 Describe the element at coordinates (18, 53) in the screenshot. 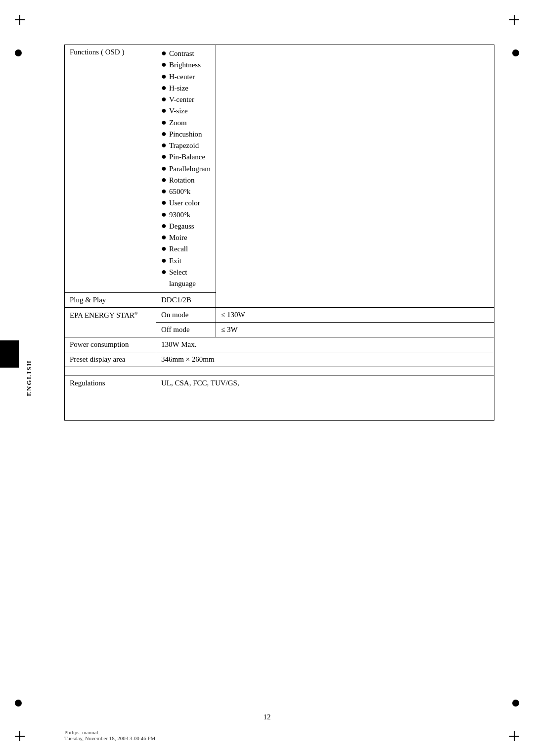

I see `circle-mark-tl` at that location.